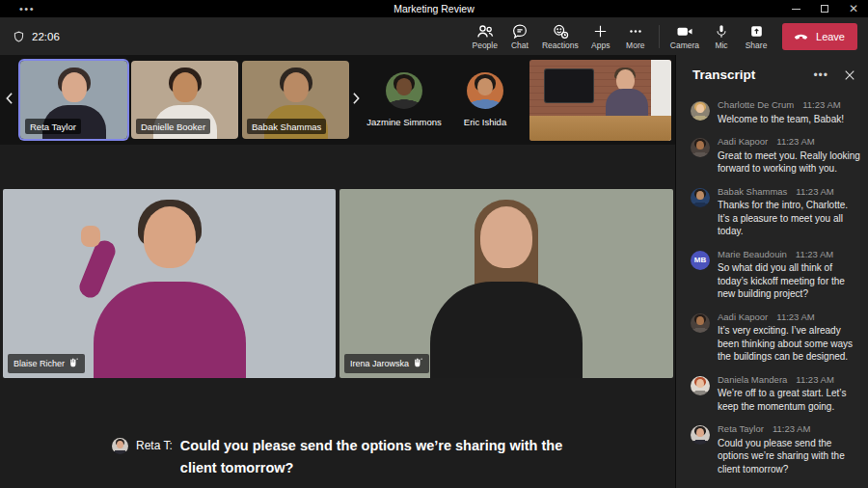  What do you see at coordinates (10, 100) in the screenshot?
I see `filmstrip-prev-button` at bounding box center [10, 100].